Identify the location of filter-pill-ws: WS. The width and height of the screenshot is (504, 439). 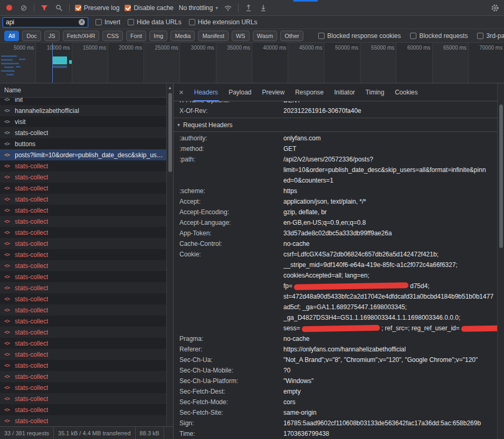
(241, 36).